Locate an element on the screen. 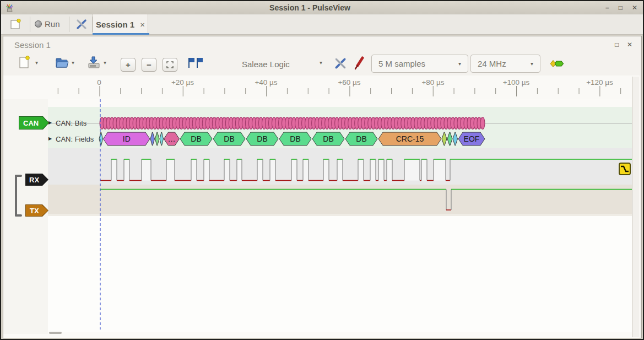  app-icon is located at coordinates (10, 8).